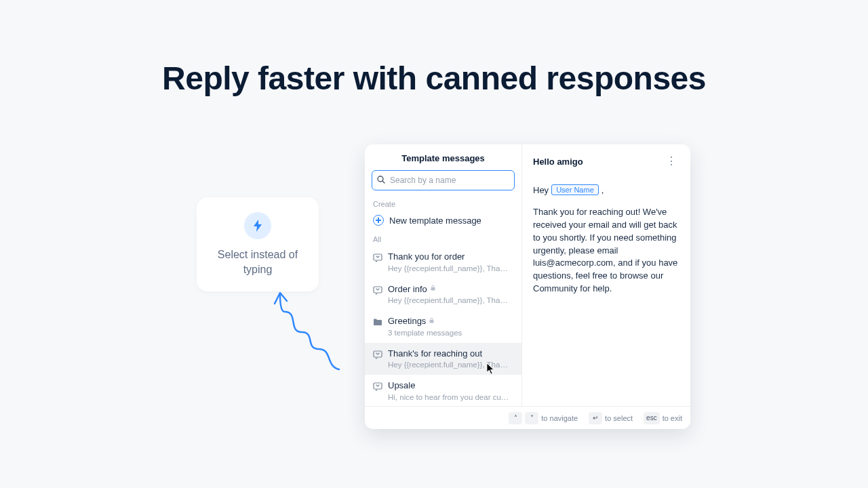 Image resolution: width=868 pixels, height=488 pixels. Describe the element at coordinates (258, 226) in the screenshot. I see `lightning-icon` at that location.